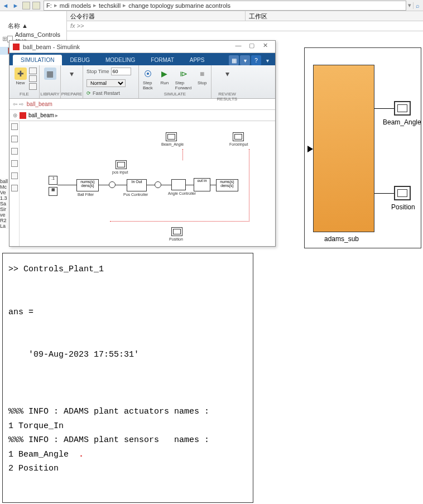 This screenshot has height=504, width=423. Describe the element at coordinates (33, 79) in the screenshot. I see `save-file-icon` at that location.